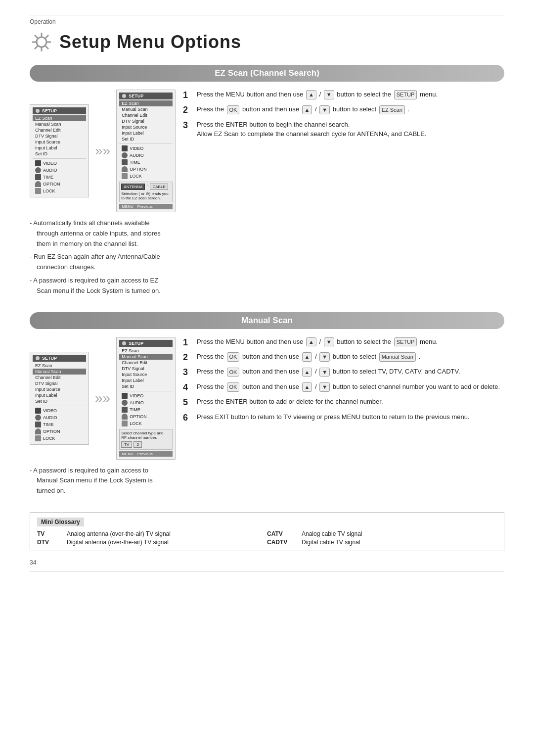  Describe the element at coordinates (146, 96) in the screenshot. I see `menu-top-bar-right: SETUP` at that location.